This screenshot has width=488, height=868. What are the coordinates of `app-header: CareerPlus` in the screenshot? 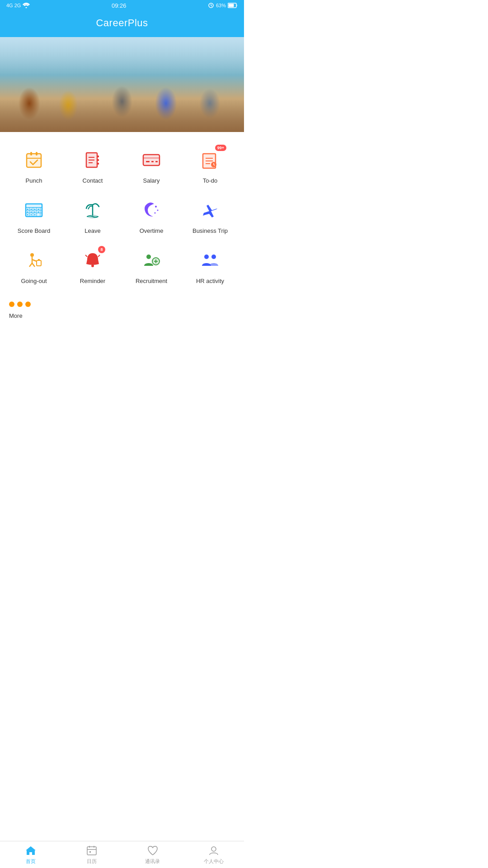 It's located at (122, 24).